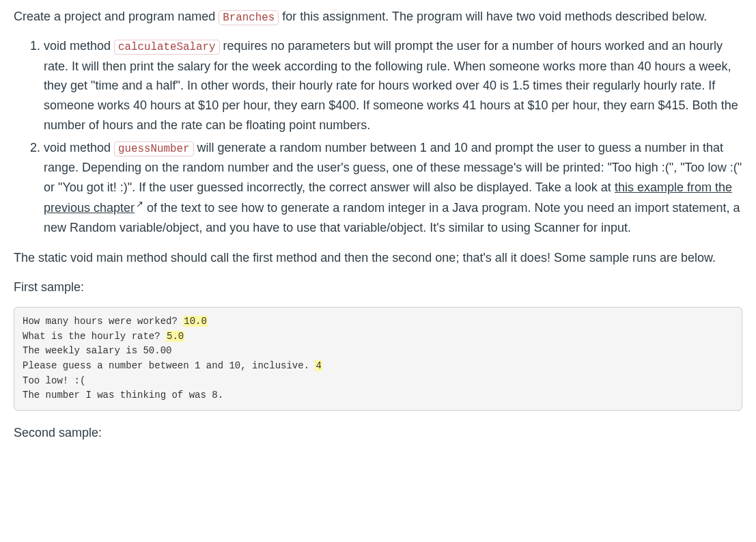 This screenshot has width=756, height=542. Describe the element at coordinates (378, 16) in the screenshot. I see `intro-paragraph: Create a project and program named Branc…` at that location.